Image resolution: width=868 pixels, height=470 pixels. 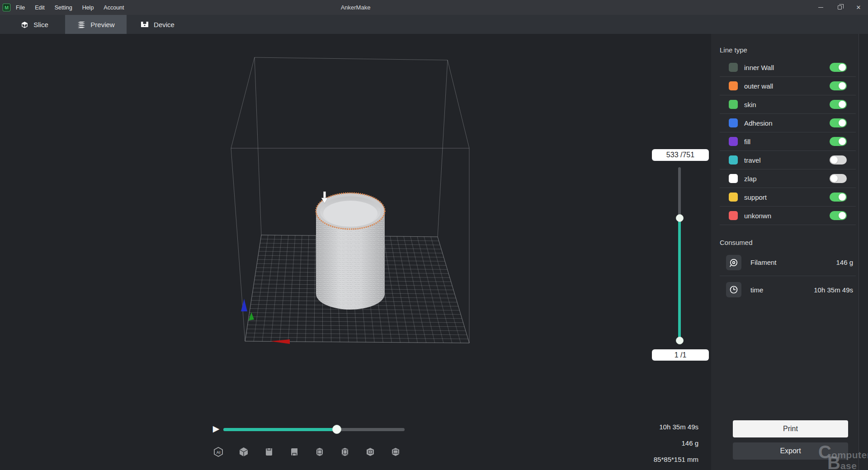 I want to click on minimize-icon, so click(x=821, y=7).